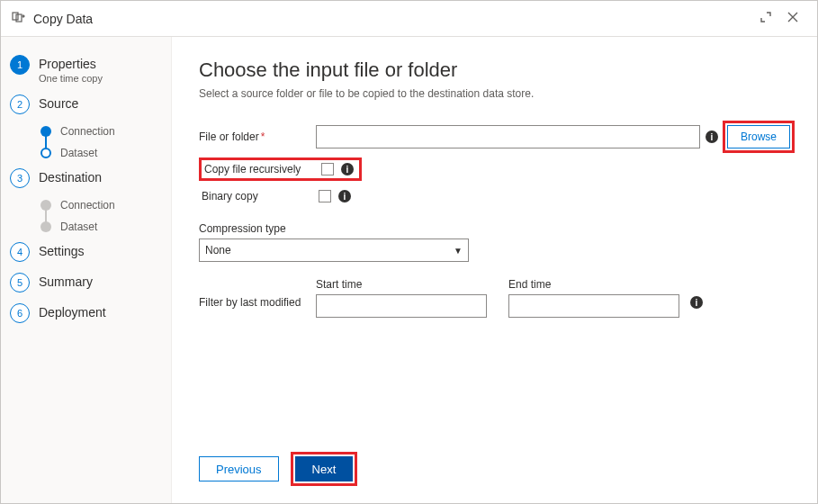 This screenshot has width=818, height=504. Describe the element at coordinates (101, 205) in the screenshot. I see `substep-dest-connection: Connection` at that location.